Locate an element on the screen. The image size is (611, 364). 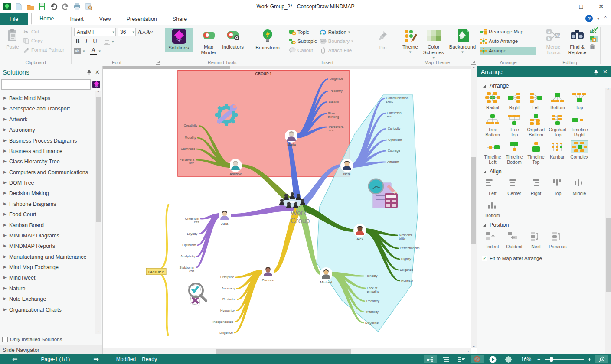
topic-label: Cheerfulness is located at coordinates (192, 220).